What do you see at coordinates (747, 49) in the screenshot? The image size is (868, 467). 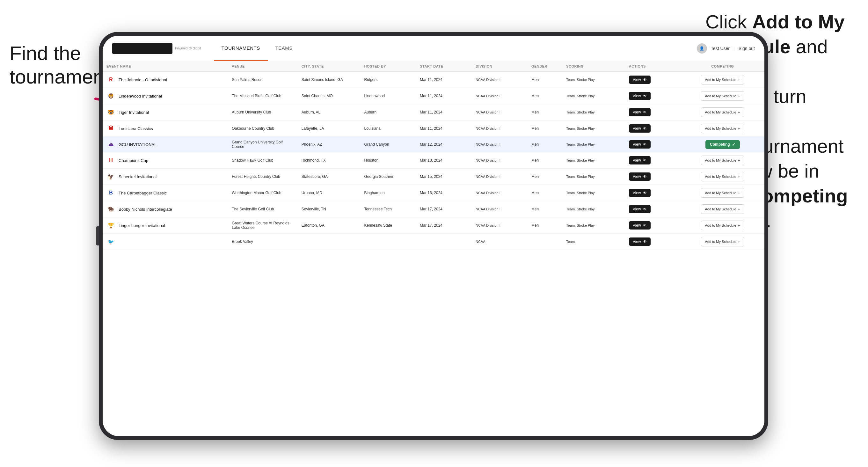 I see `sign-out-link: Sign out` at bounding box center [747, 49].